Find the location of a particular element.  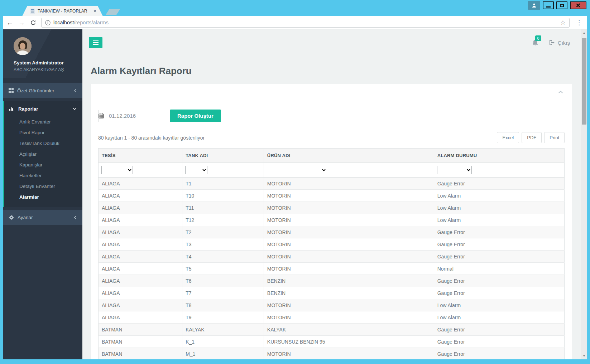

logout-label: Çıkış is located at coordinates (564, 43).